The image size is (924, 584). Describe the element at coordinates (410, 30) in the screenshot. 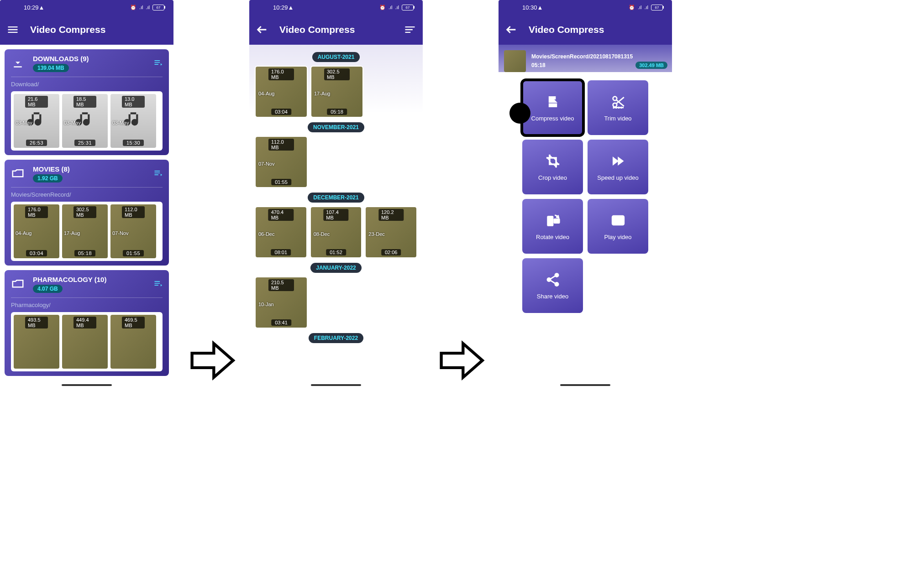

I see `sort-icon` at that location.